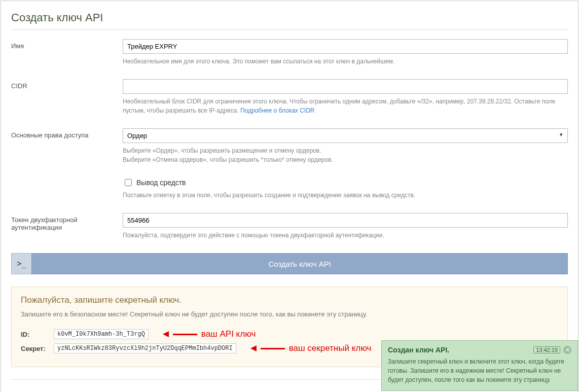 The height and width of the screenshot is (392, 579). What do you see at coordinates (278, 111) in the screenshot?
I see `cidr-help-link: Подробнее о блоках CIDR` at bounding box center [278, 111].